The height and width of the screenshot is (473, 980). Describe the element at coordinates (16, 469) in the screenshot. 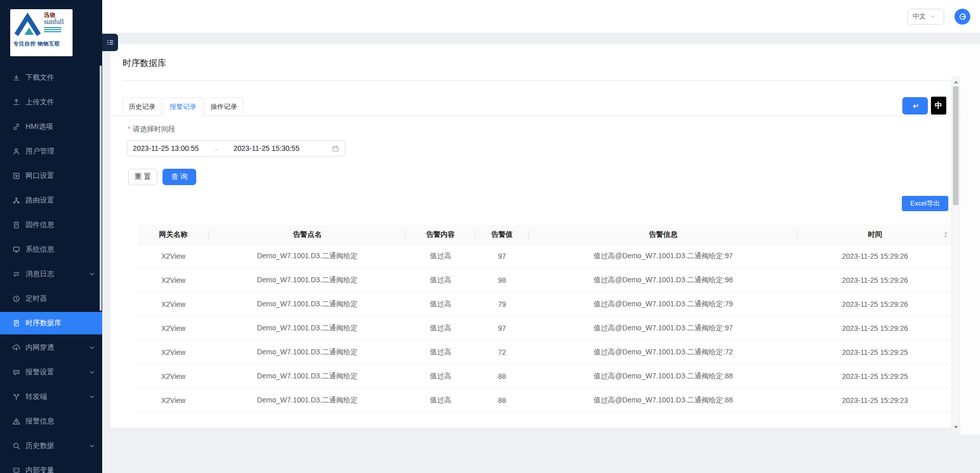

I see `internal-variable-icon` at that location.